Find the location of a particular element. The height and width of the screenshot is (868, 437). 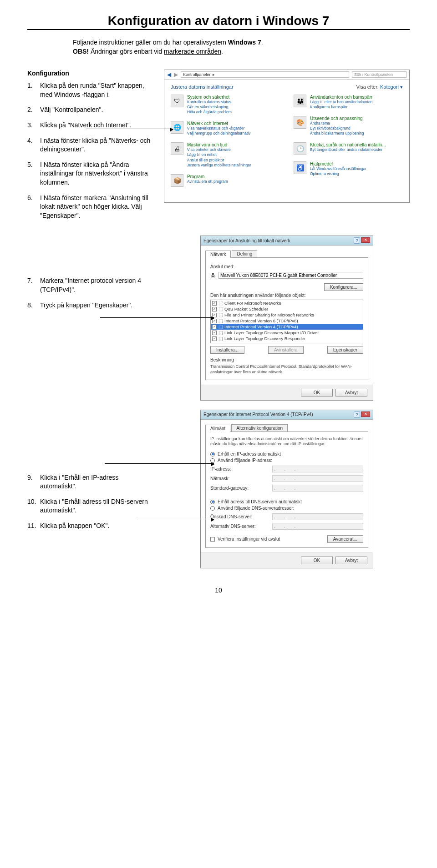

cp-category: 🖨Maskinvara och ljudVisa enheter och skr… is located at coordinates (225, 155).